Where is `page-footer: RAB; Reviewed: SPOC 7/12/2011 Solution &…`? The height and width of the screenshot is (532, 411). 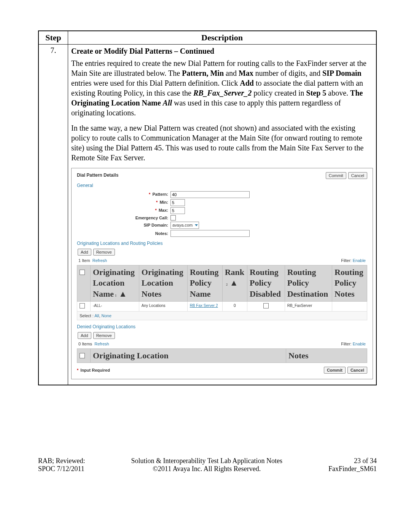 page-footer: RAB; Reviewed: SPOC 7/12/2011 Solution &… is located at coordinates (207, 465).